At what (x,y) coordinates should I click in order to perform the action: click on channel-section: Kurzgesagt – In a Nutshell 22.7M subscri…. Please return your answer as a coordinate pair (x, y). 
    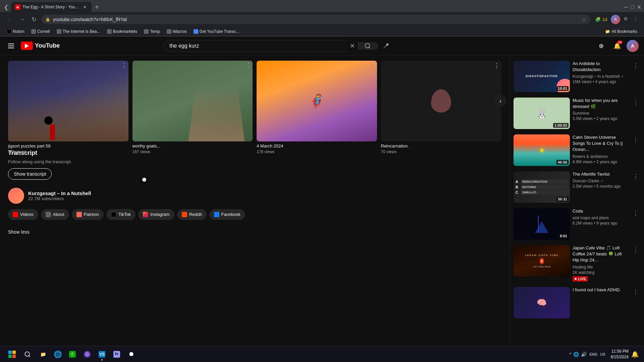
    Looking at the image, I should click on (255, 204).